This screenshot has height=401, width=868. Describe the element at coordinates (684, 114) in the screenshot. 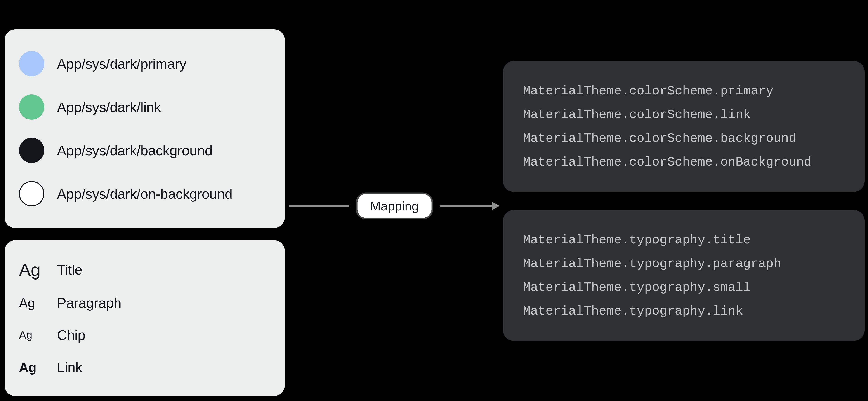

I see `code-line: MaterialTheme.colorScheme.link` at that location.